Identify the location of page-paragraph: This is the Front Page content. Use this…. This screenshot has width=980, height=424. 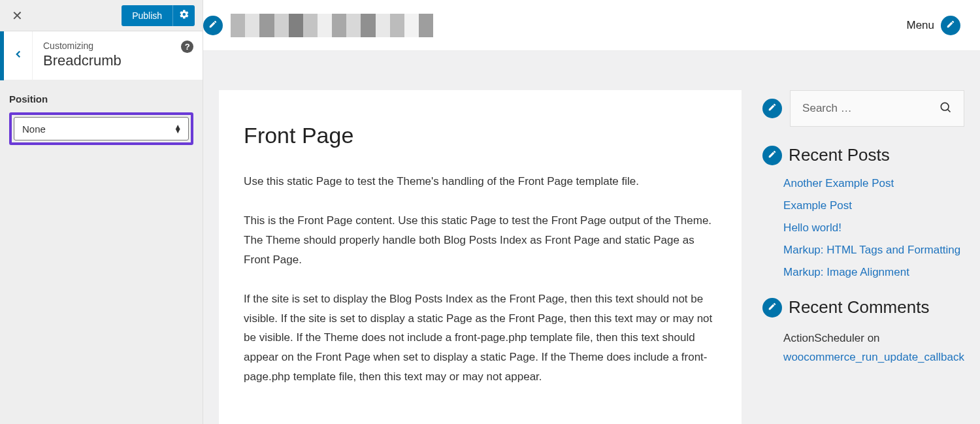
(480, 240).